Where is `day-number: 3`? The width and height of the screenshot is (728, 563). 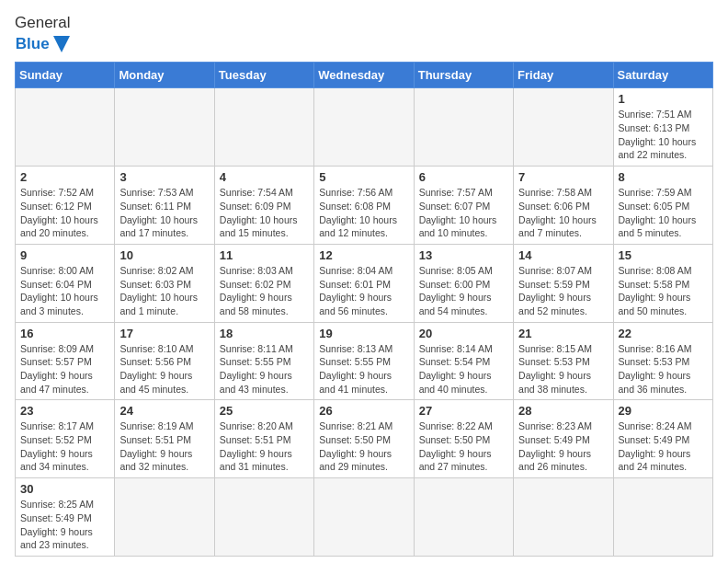
day-number: 3 is located at coordinates (164, 177).